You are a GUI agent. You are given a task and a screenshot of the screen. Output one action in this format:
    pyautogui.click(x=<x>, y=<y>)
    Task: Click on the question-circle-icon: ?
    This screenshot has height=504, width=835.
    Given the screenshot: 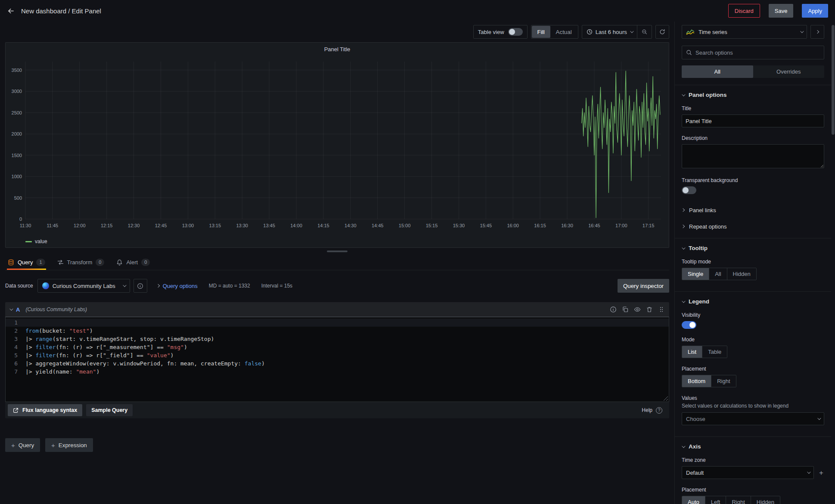 What is the action you would take?
    pyautogui.click(x=659, y=411)
    